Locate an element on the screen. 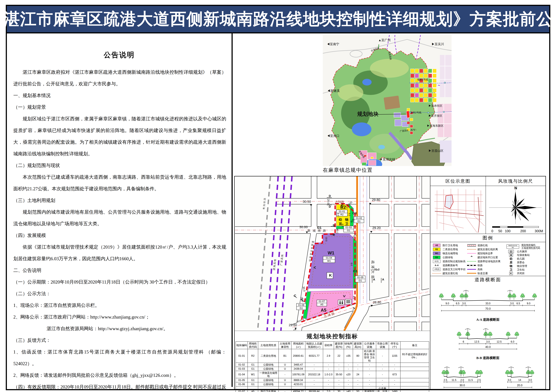 The image size is (555, 392). facility-boxchar-symbol: ≣ is located at coordinates (511, 255).